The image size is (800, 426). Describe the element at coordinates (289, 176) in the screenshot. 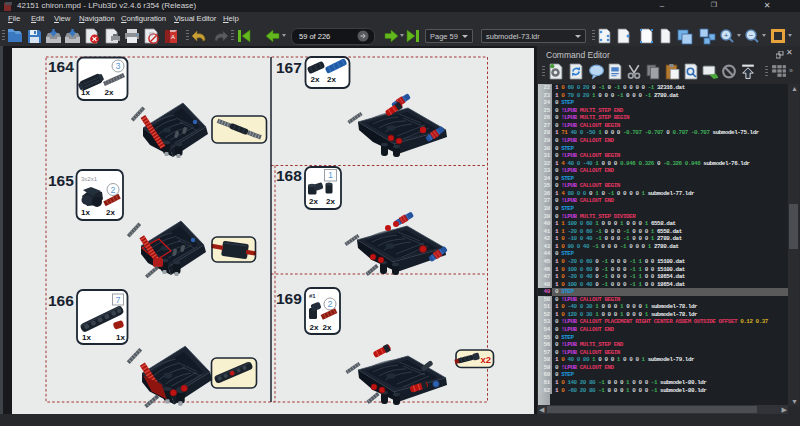

I see `svg-text: 168` at that location.